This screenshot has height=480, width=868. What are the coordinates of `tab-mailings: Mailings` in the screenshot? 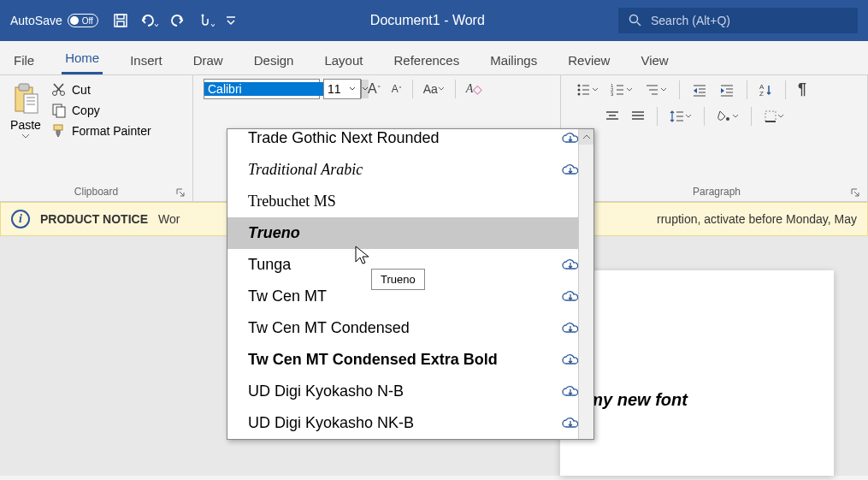 It's located at (513, 60).